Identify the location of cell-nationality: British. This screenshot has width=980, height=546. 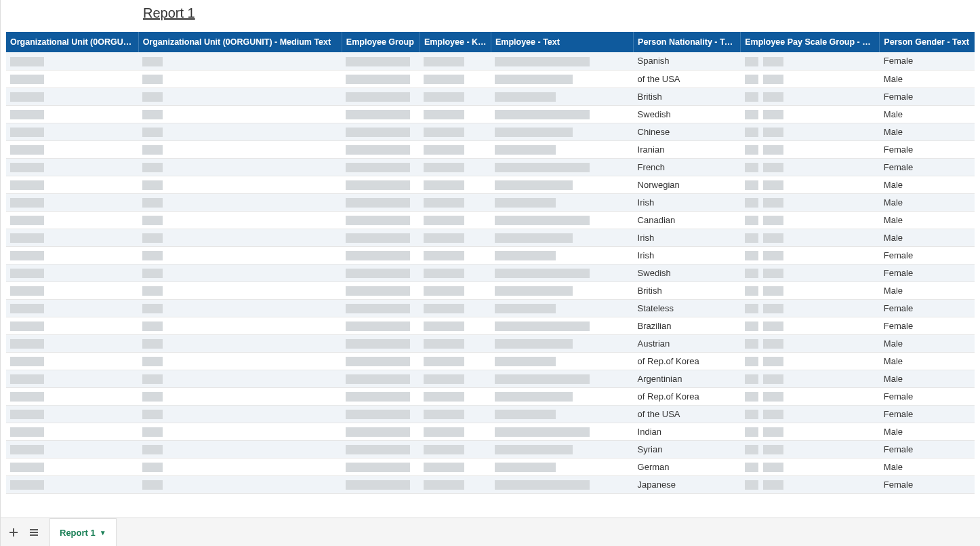
(687, 290).